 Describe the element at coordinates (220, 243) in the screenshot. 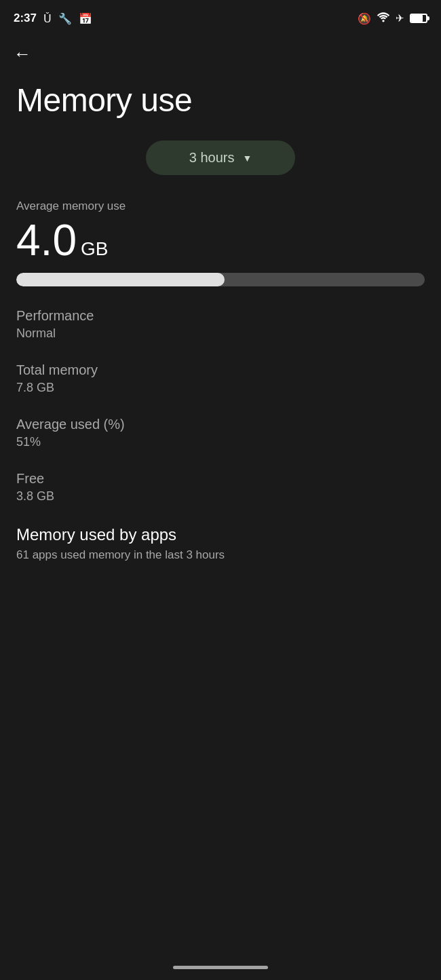

I see `stats-section: Average memory use 4.0 GB` at that location.